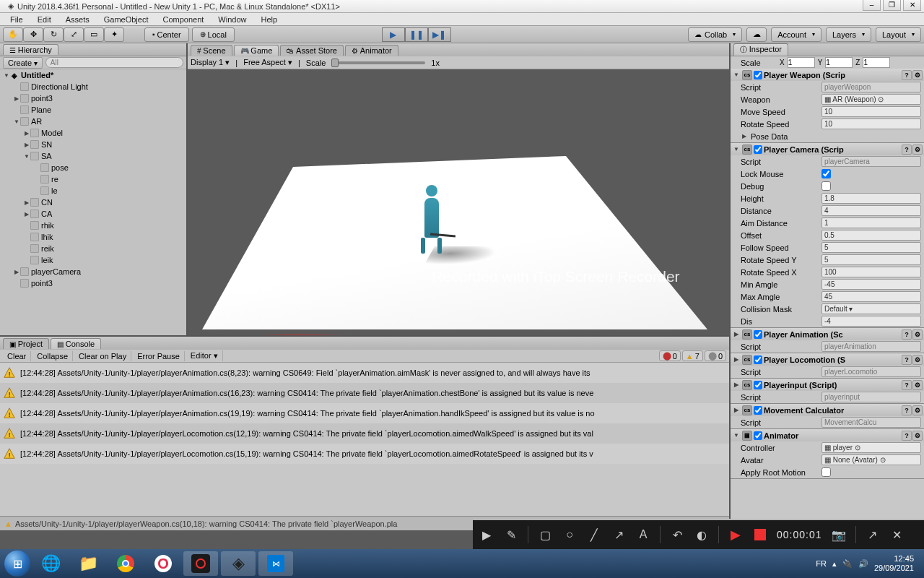 The width and height of the screenshot is (924, 578). Describe the element at coordinates (871, 247) in the screenshot. I see `property-field: 5` at that location.